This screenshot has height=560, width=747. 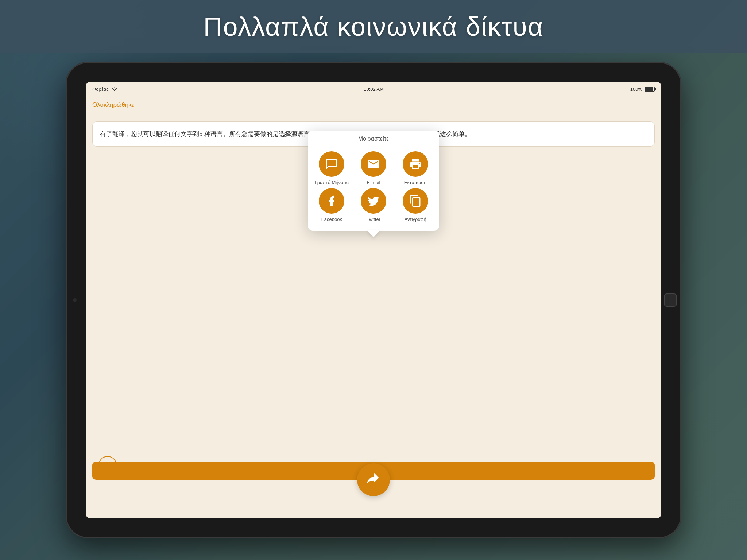 I want to click on battery-fill, so click(x=649, y=89).